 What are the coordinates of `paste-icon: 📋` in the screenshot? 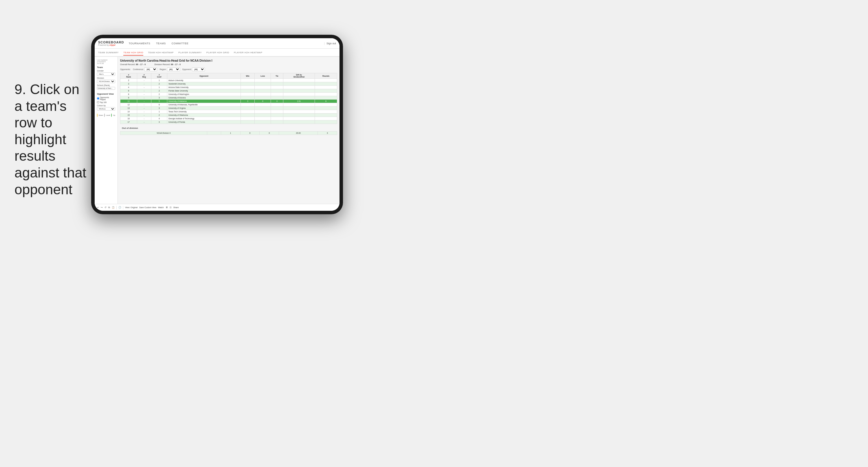 It's located at (113, 207).